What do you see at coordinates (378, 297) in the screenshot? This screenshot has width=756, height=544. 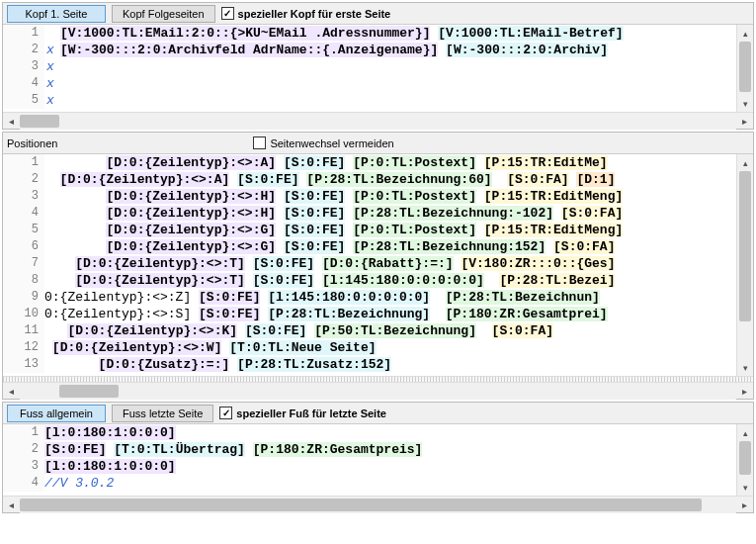 I see `code-line: 90:{Zeilentyp}:<>:Z] [S:0:FE] [l:145:180…` at bounding box center [378, 297].